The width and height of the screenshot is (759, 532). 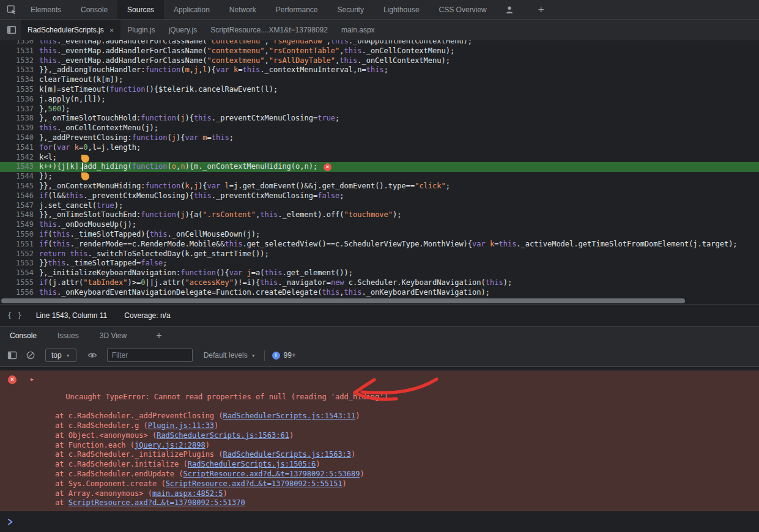 I want to click on line-number: 1538, so click(x=18, y=119).